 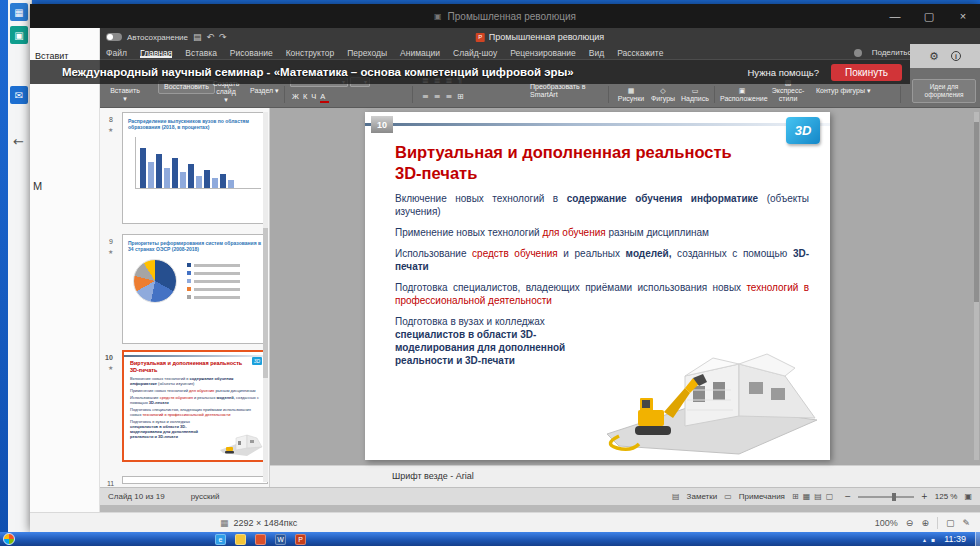 I want to click on font-color-button: А, so click(x=324, y=98).